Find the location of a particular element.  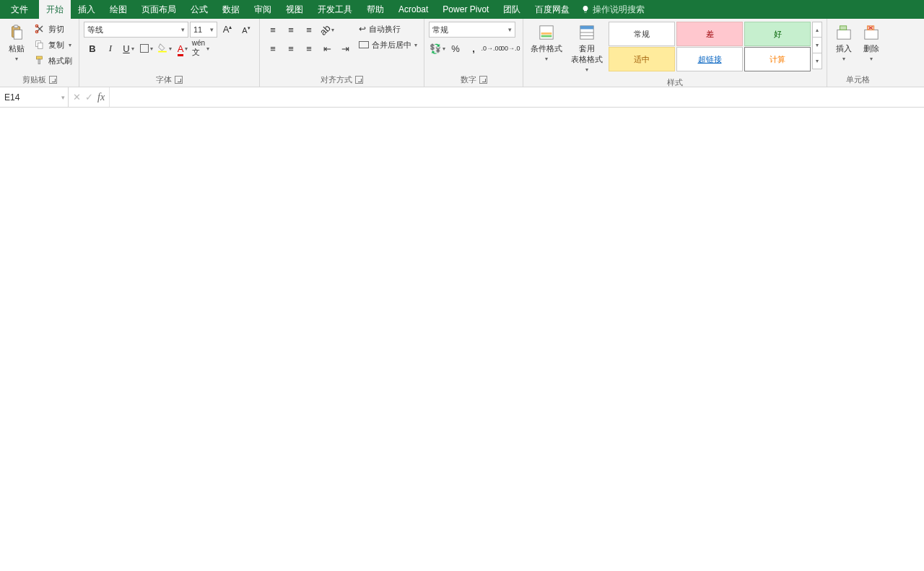

copy-button: 复制▾ is located at coordinates (53, 45).